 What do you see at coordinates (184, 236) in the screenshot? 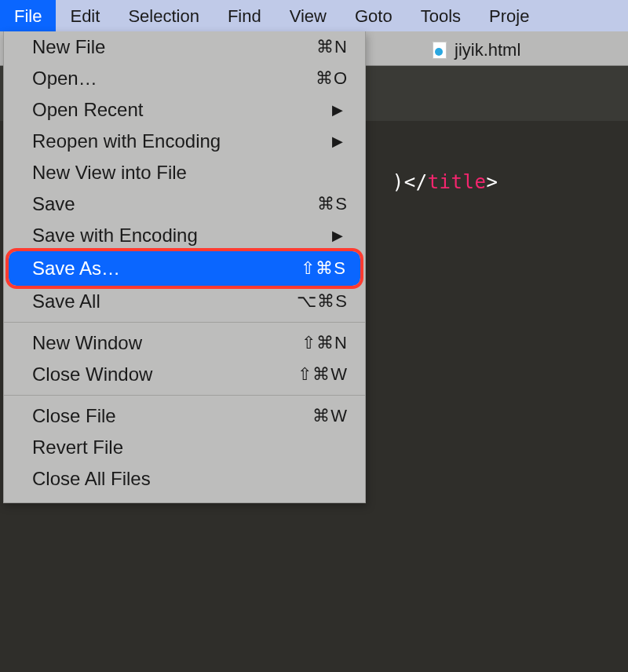
I see `menu-item-save-with-encoding: Save with Encoding ▶` at bounding box center [184, 236].